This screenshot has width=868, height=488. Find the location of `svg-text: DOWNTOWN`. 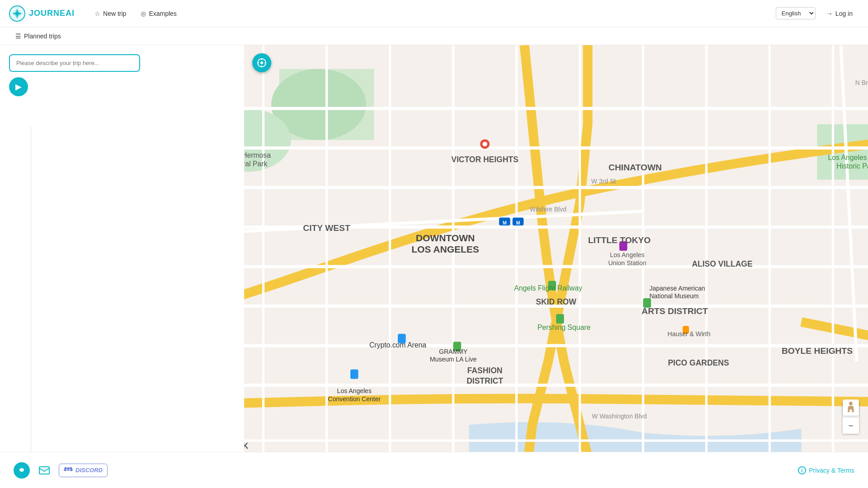

svg-text: DOWNTOWN is located at coordinates (445, 238).